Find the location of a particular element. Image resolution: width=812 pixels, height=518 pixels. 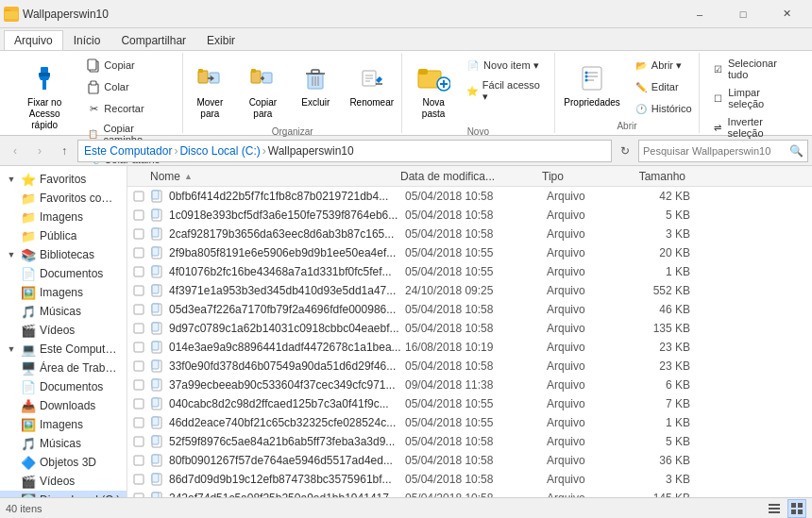

table-row: 46dd2eace740bf21c65cb32325cfe028524c... … is located at coordinates (470, 423).